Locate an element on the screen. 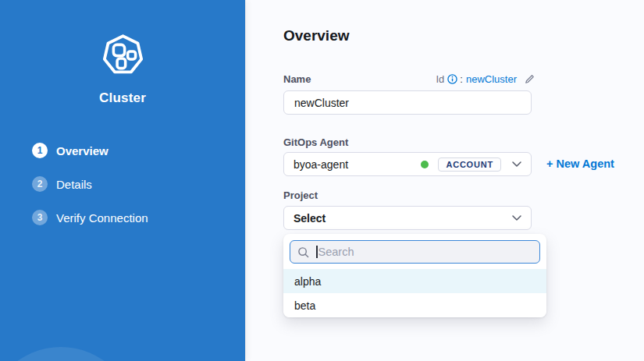 The width and height of the screenshot is (644, 361). name-label: Name is located at coordinates (297, 80).